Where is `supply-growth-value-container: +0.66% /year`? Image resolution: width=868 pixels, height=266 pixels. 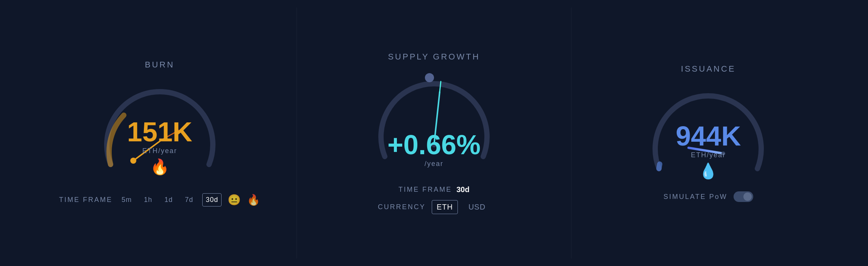
supply-growth-value-container: +0.66% /year is located at coordinates (434, 149).